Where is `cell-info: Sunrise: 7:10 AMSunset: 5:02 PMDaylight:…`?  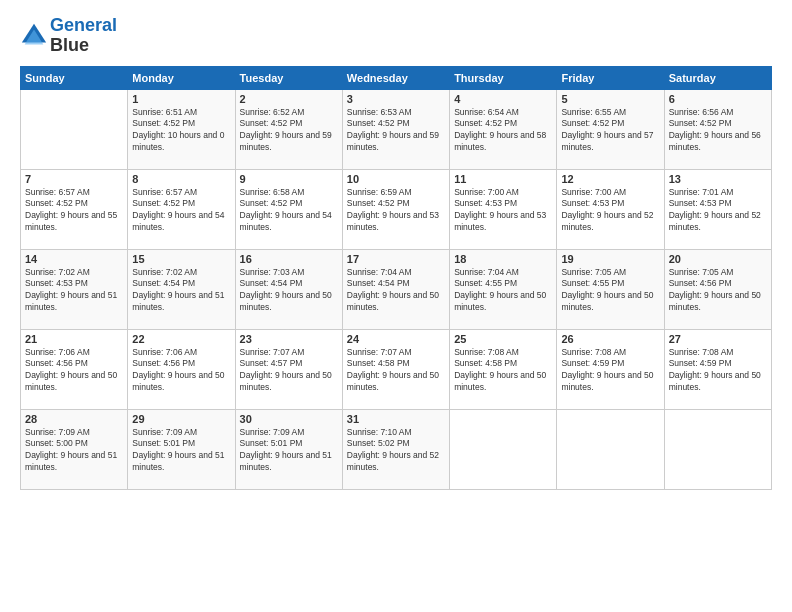 cell-info: Sunrise: 7:10 AMSunset: 5:02 PMDaylight:… is located at coordinates (396, 451).